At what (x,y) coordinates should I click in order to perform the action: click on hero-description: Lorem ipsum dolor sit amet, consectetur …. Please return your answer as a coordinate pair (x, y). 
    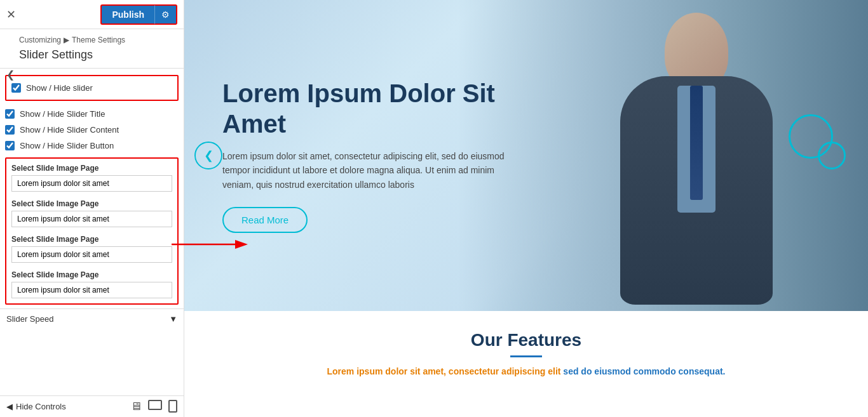
    Looking at the image, I should click on (372, 170).